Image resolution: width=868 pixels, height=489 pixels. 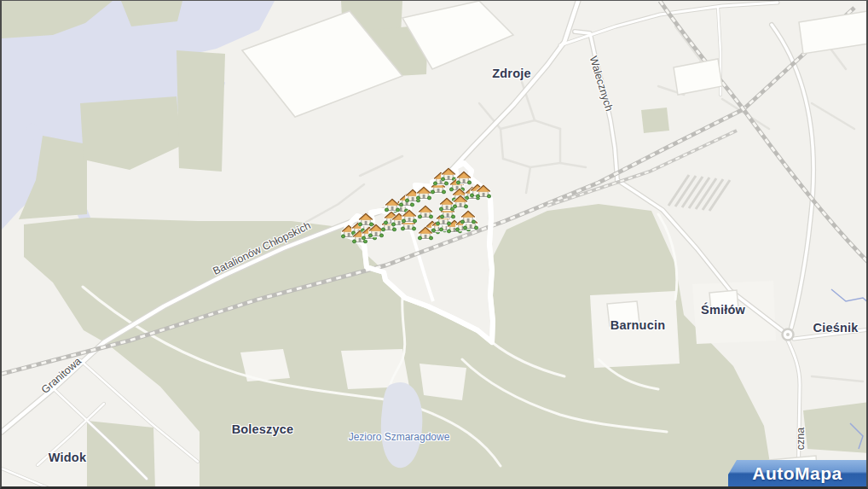 I want to click on automapa-logo-text: AutoMapa, so click(x=797, y=474).